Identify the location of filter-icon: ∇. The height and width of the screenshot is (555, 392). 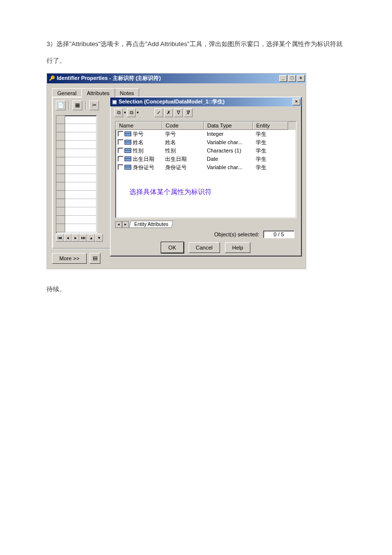
(178, 113).